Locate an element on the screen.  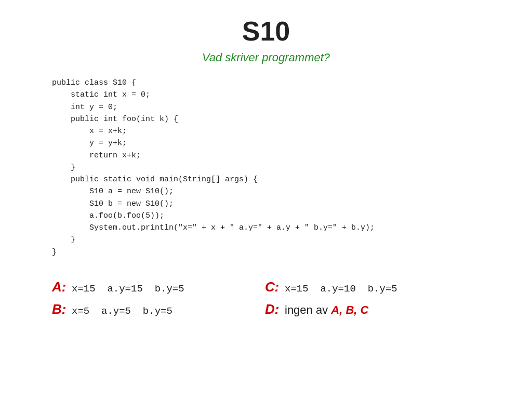
answer-d-text: ingen av A, B, C is located at coordinates (326, 310).